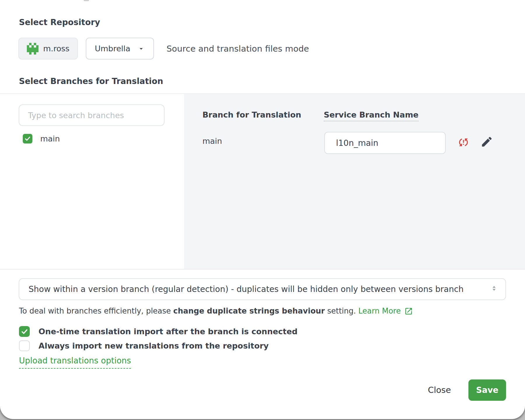  Describe the element at coordinates (487, 142) in the screenshot. I see `edit-pencil-icon` at that location.